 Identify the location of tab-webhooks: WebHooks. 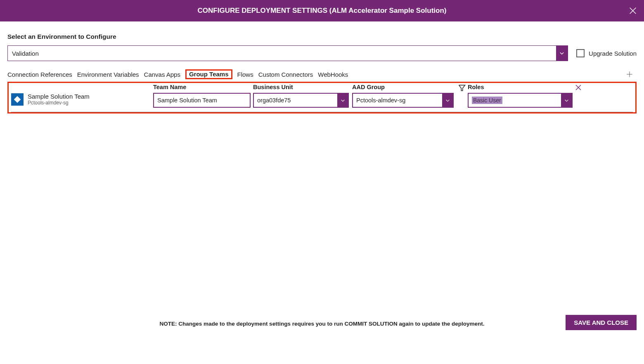
(333, 74).